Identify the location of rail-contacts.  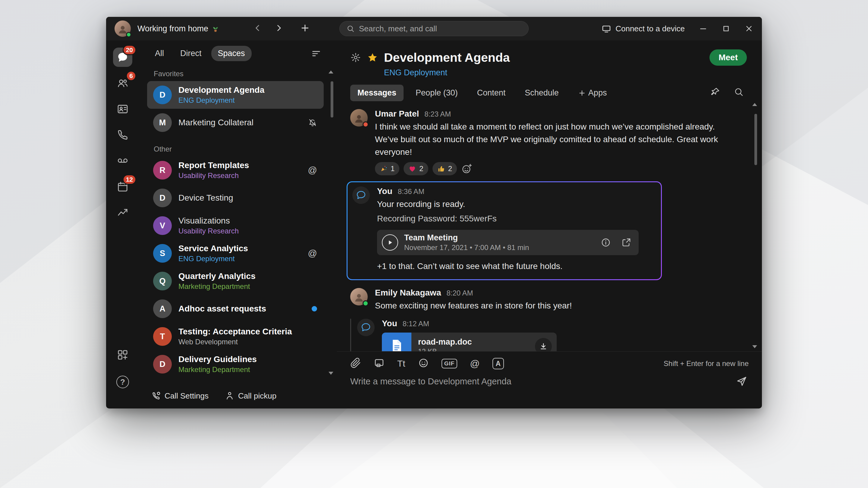
(123, 109).